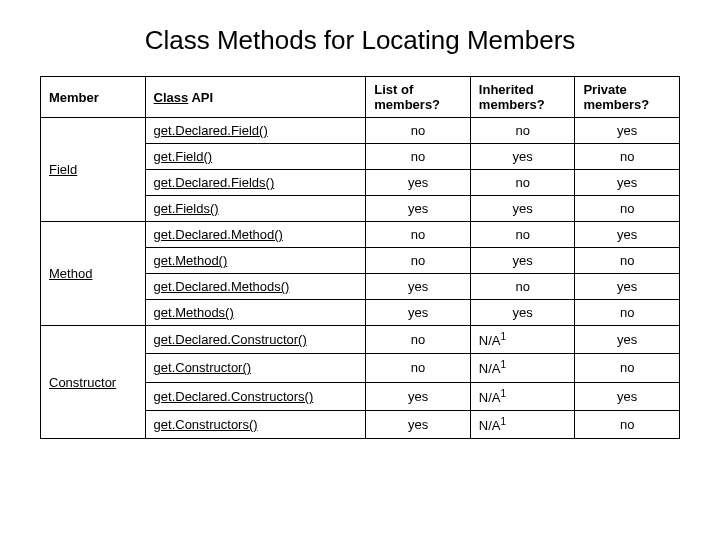  I want to click on header-private: Private members?, so click(628, 98).